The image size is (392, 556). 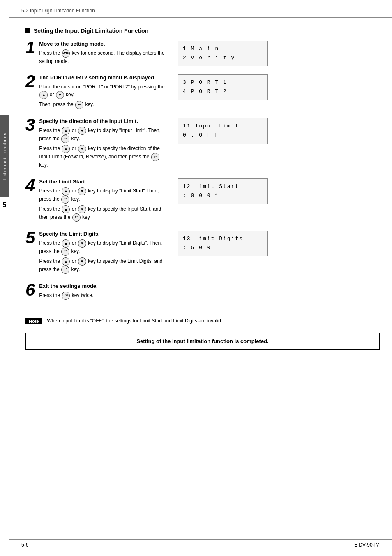 What do you see at coordinates (65, 252) in the screenshot?
I see `enter-key-icon-5a: ↩` at bounding box center [65, 252].